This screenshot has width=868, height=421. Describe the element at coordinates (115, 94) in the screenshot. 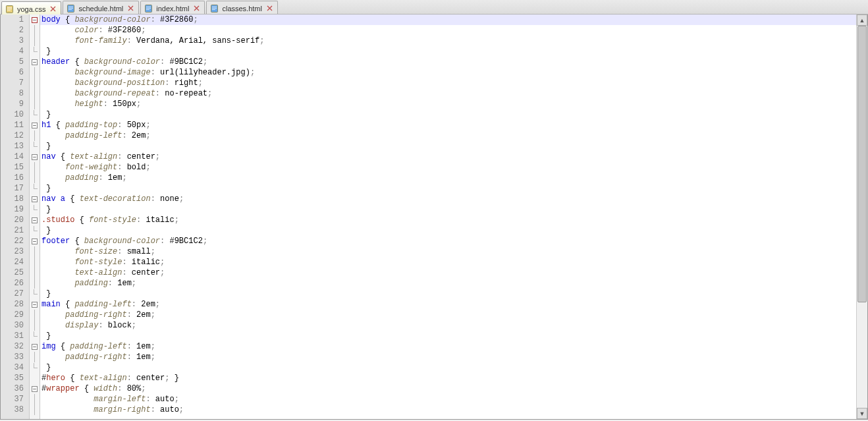

I see `code-token: background-repeat` at that location.